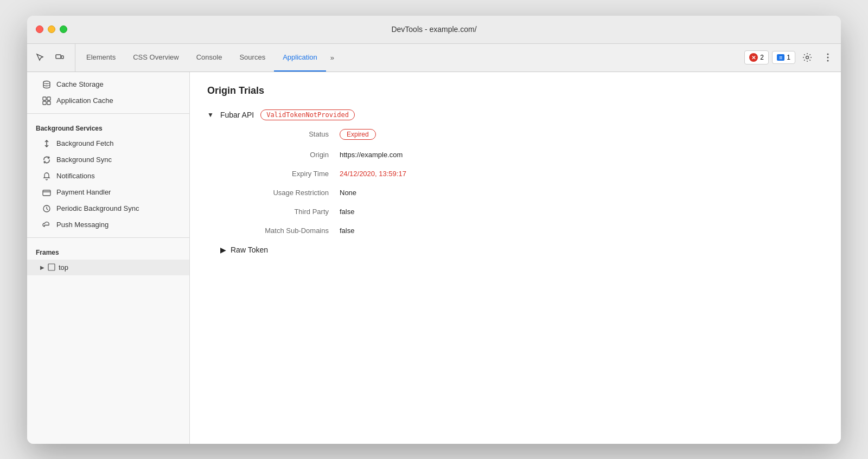 This screenshot has width=868, height=459. I want to click on sync-icon, so click(47, 160).